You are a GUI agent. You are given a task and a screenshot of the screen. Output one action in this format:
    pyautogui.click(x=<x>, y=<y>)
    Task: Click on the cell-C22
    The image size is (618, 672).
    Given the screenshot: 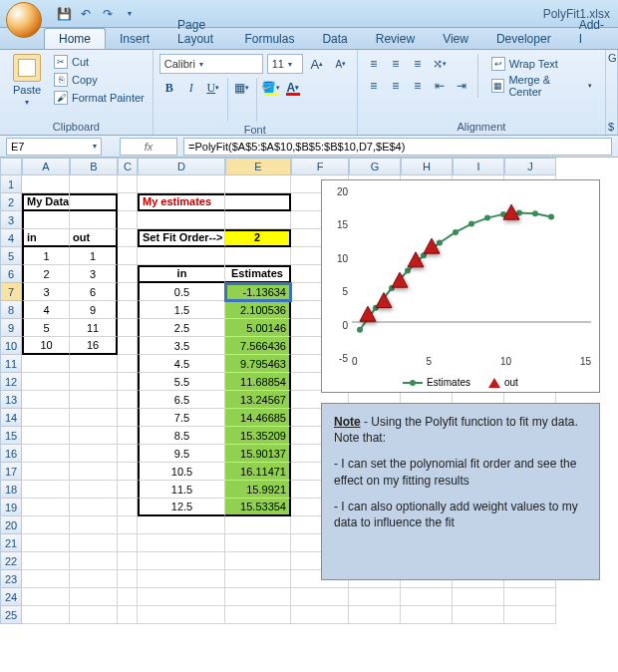 What is the action you would take?
    pyautogui.click(x=128, y=561)
    